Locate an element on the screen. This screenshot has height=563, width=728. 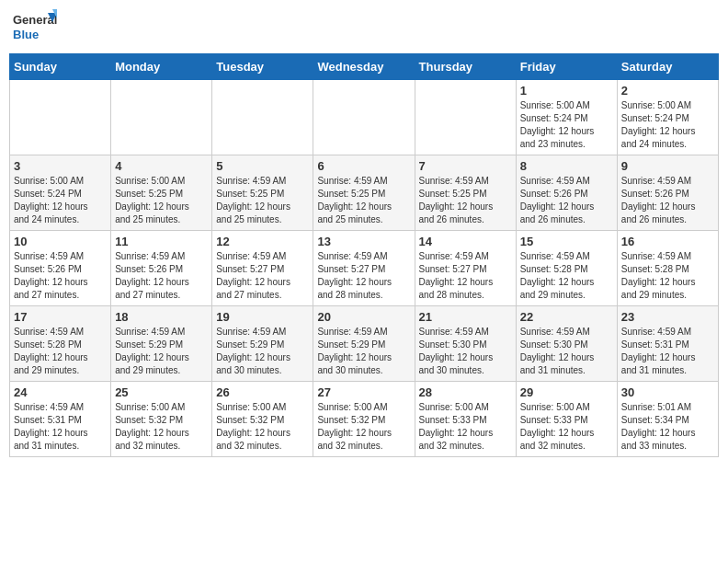
calendar-cell: 28Sunrise: 5:00 AM Sunset: 5:33 PM Dayli… is located at coordinates (465, 419).